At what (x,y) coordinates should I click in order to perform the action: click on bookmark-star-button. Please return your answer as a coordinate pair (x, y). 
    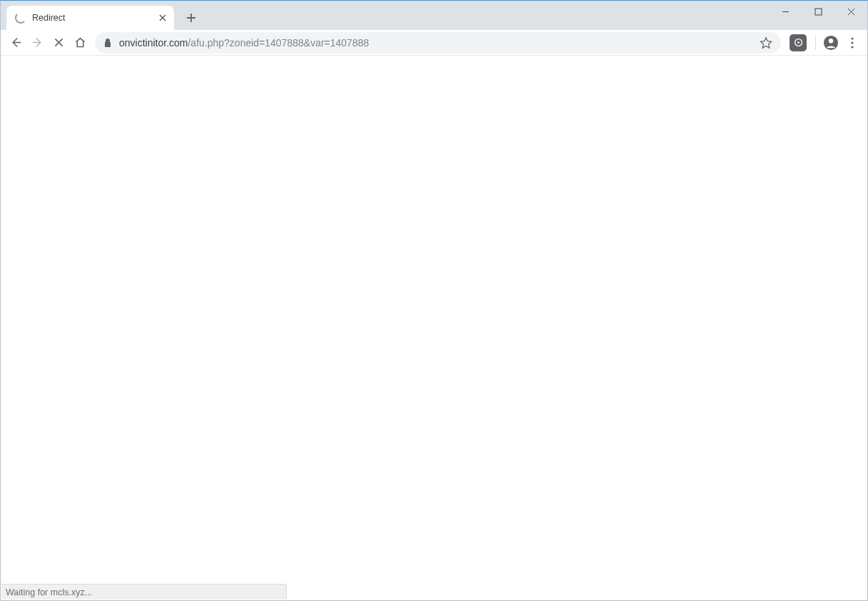
    Looking at the image, I should click on (766, 43).